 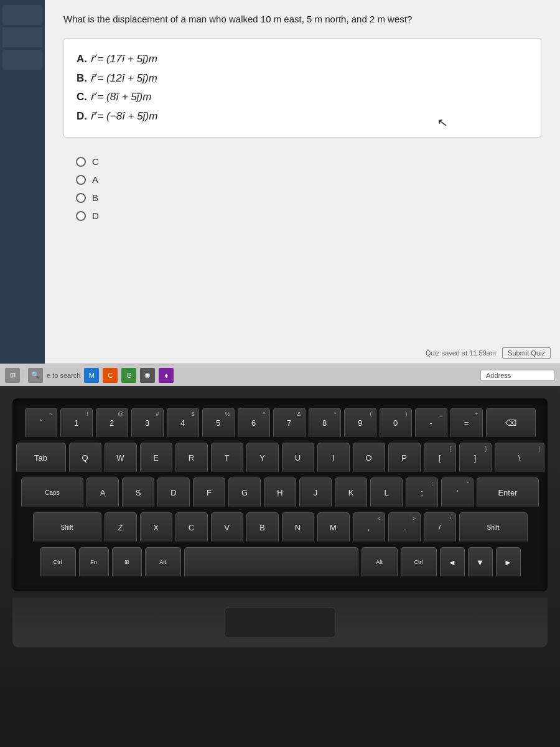 I want to click on taskbar-app-4: ◉, so click(x=147, y=375).